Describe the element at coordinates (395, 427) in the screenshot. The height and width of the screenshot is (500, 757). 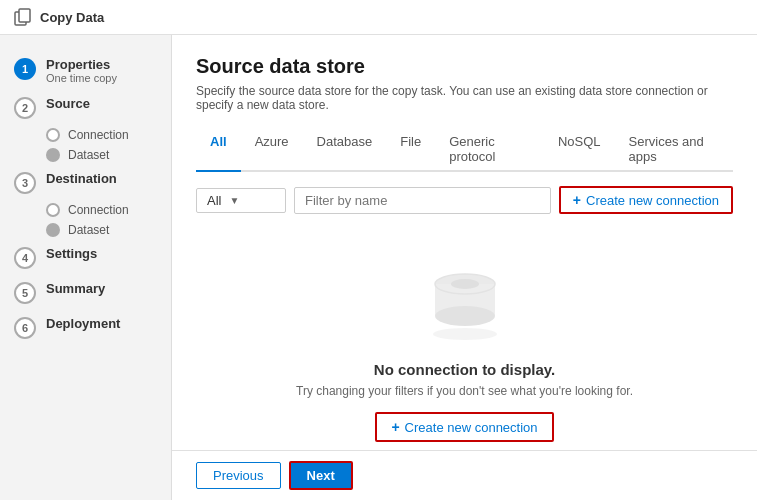
I see `plus-icon-center: +` at that location.